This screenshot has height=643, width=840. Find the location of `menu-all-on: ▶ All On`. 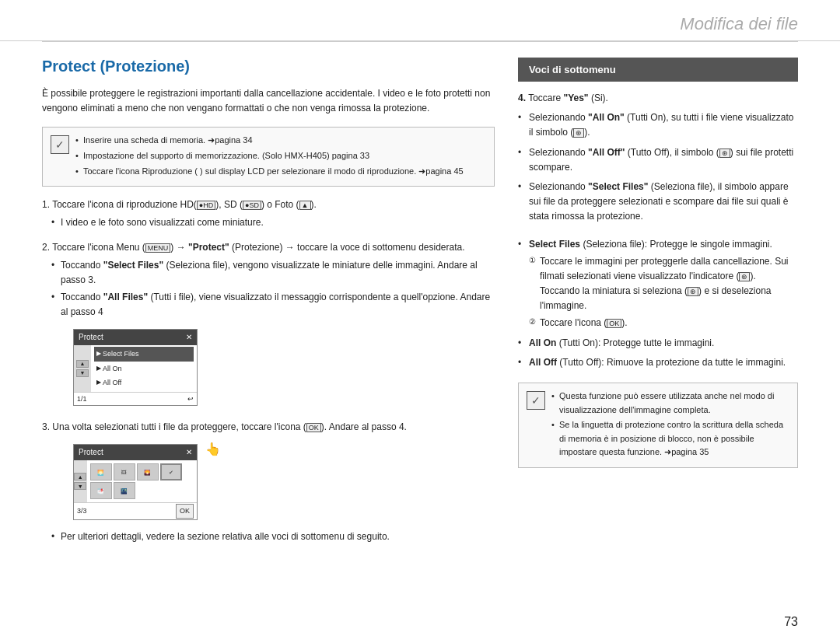

menu-all-on: ▶ All On is located at coordinates (144, 369).